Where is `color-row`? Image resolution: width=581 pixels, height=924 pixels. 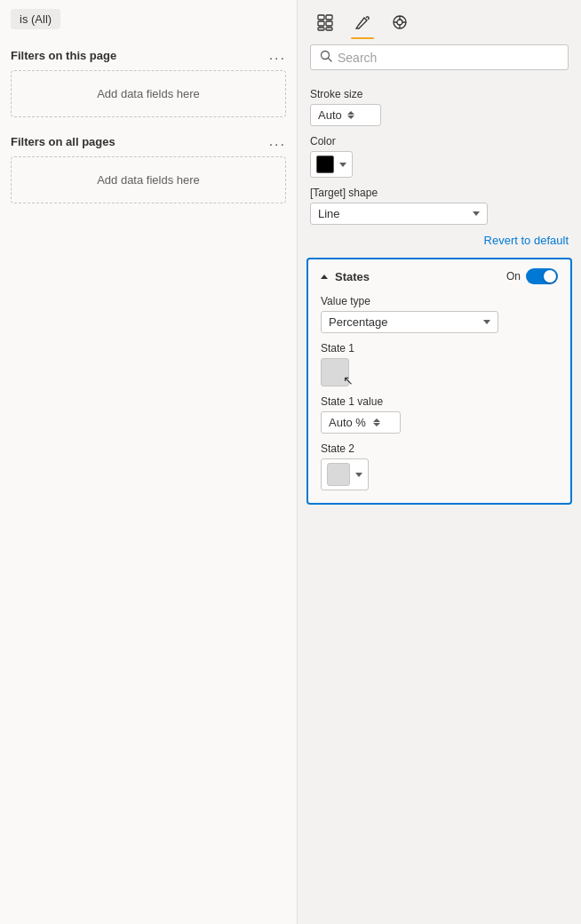
color-row is located at coordinates (439, 164).